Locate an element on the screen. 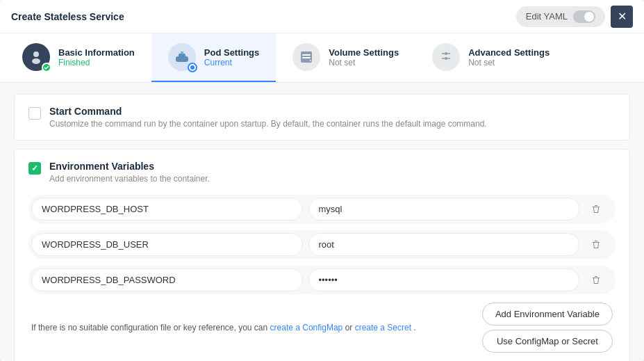 This screenshot has width=644, height=361. step-volume-settings: Volume Settings Not set is located at coordinates (346, 58).